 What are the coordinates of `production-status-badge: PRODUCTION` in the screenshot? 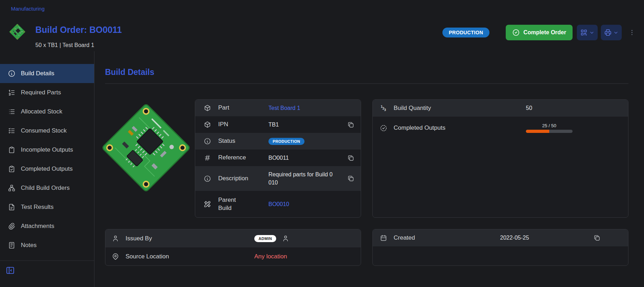 It's located at (286, 141).